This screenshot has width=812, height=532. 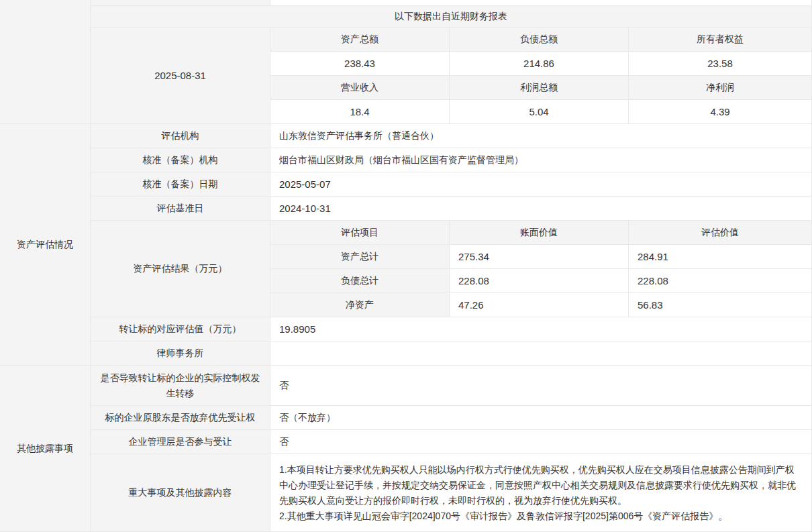 What do you see at coordinates (360, 40) in the screenshot?
I see `metric-label: 资产总额` at bounding box center [360, 40].